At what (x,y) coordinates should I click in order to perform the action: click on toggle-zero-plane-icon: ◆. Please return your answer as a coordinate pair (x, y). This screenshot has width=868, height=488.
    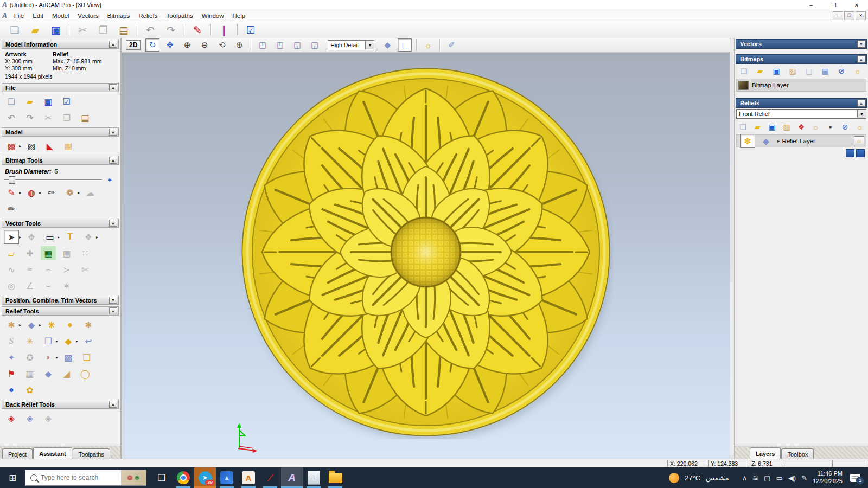
    Looking at the image, I should click on (387, 45).